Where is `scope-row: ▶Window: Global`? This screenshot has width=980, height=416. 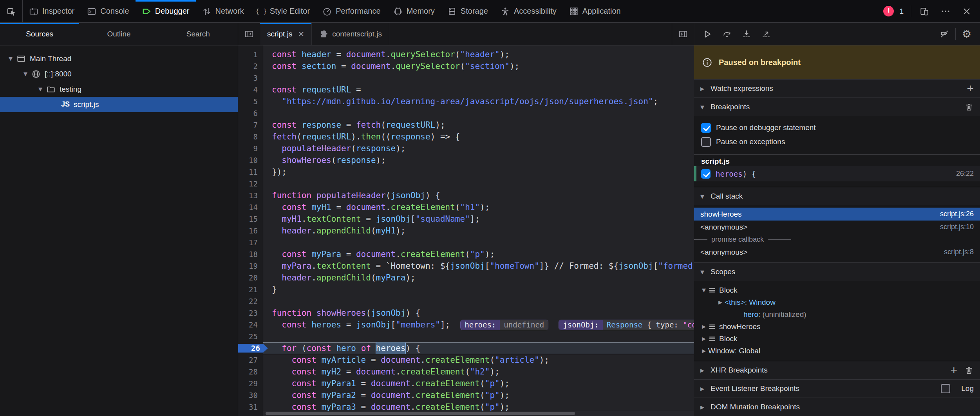 scope-row: ▶Window: Global is located at coordinates (837, 351).